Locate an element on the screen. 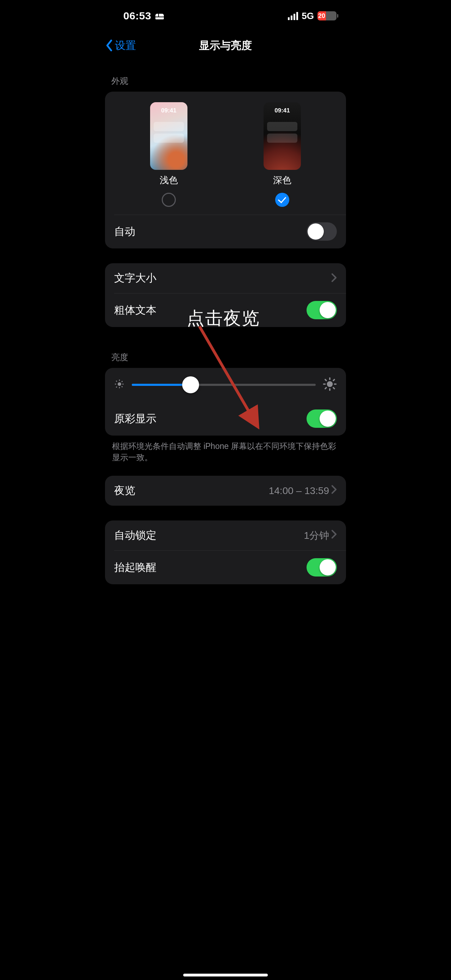  back-label: 设置 is located at coordinates (125, 46).